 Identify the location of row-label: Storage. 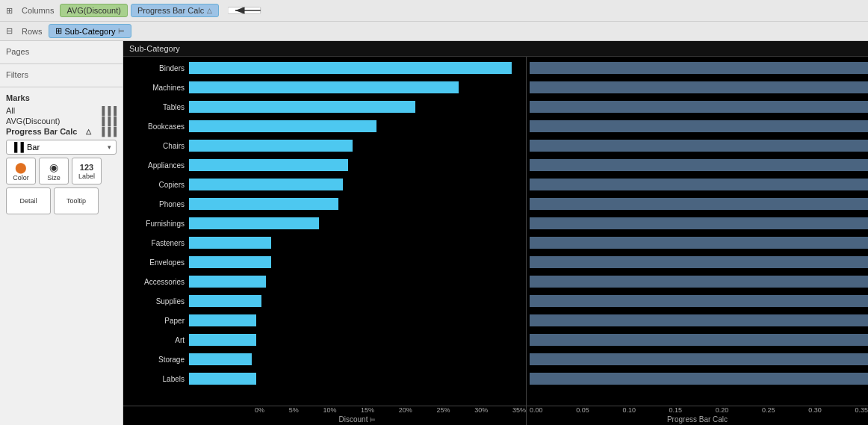
(156, 360).